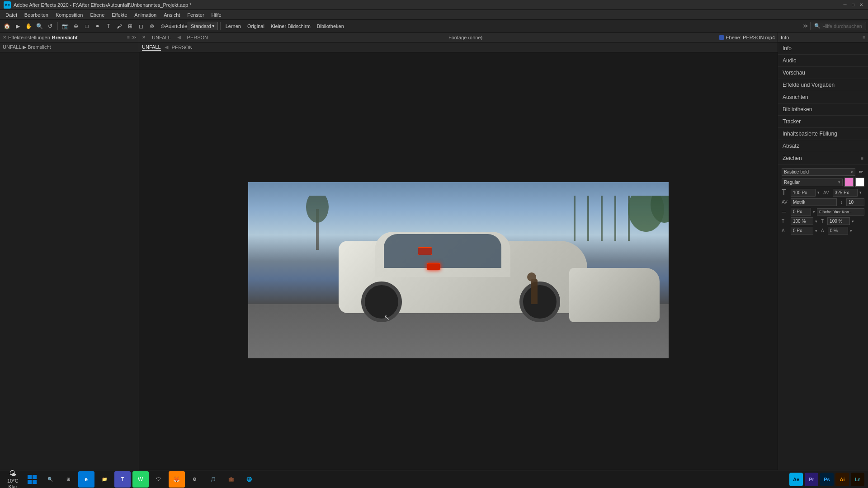 The image size is (868, 488). I want to click on home-button: 🏠, so click(7, 26).